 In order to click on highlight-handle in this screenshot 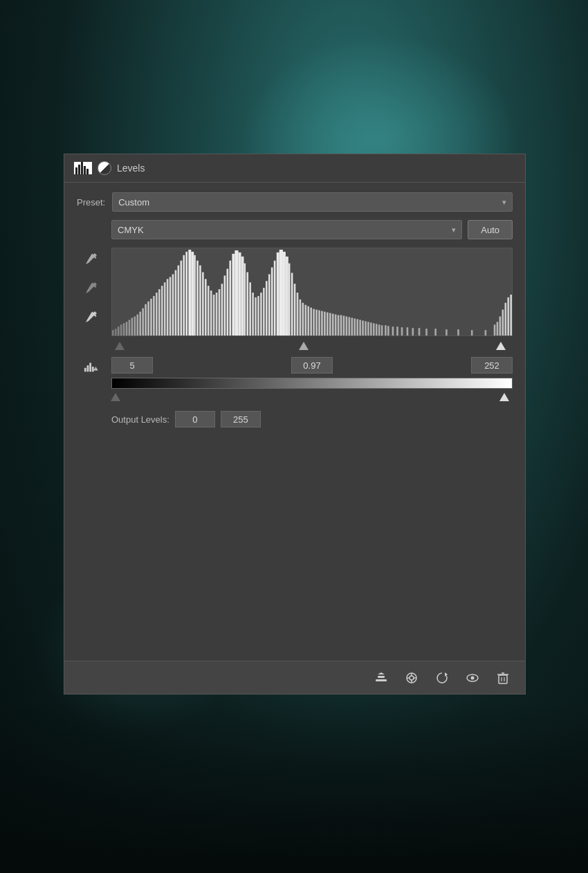, I will do `click(501, 346)`.